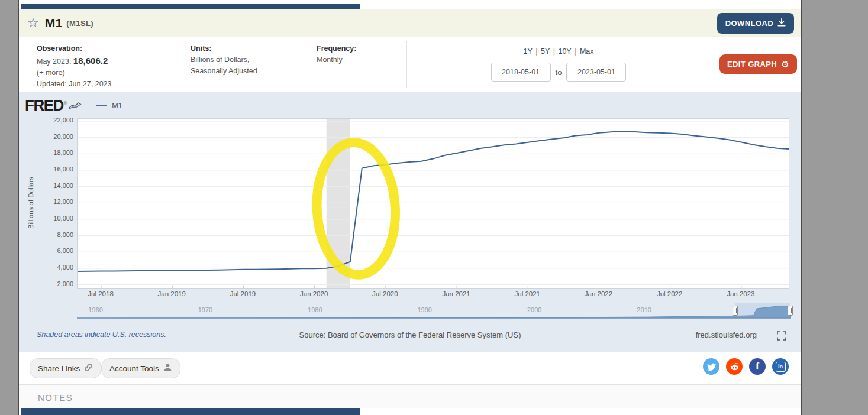 The image size is (868, 415). Describe the element at coordinates (644, 310) in the screenshot. I see `minimap-year-label: 2010` at that location.